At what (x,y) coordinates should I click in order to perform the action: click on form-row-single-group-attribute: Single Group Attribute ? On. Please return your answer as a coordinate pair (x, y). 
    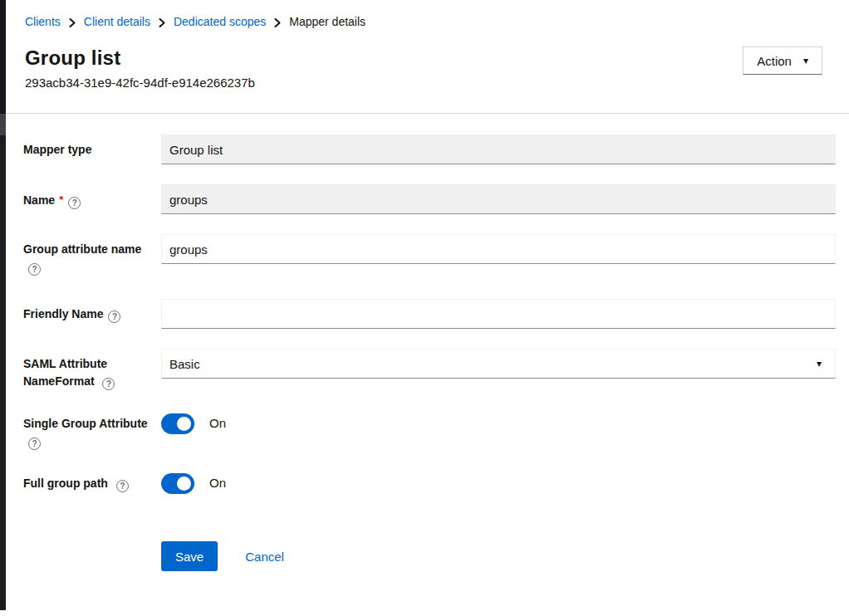
    Looking at the image, I should click on (429, 432).